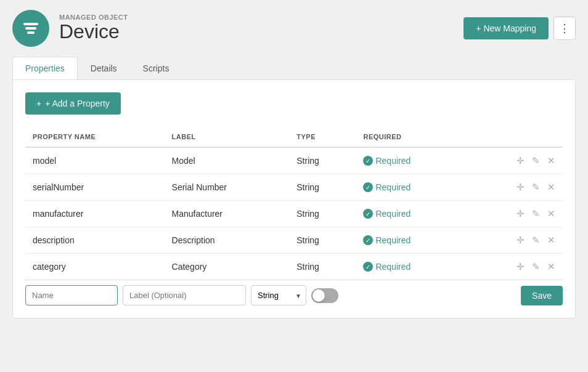 The height and width of the screenshot is (372, 588). Describe the element at coordinates (184, 296) in the screenshot. I see `label-input` at that location.